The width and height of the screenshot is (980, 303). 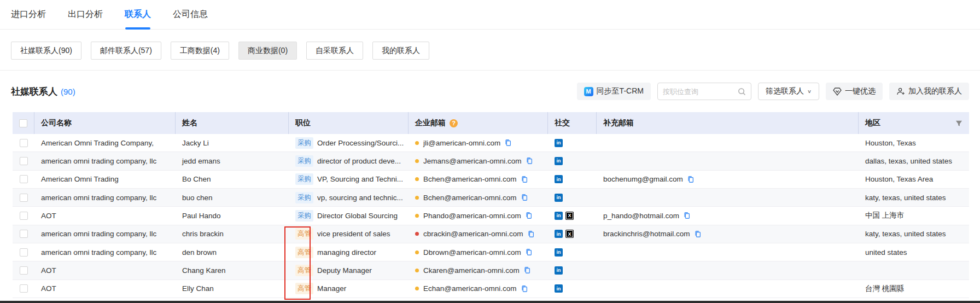 What do you see at coordinates (232, 270) in the screenshot?
I see `contact-name-cell: Chang Karen` at bounding box center [232, 270].